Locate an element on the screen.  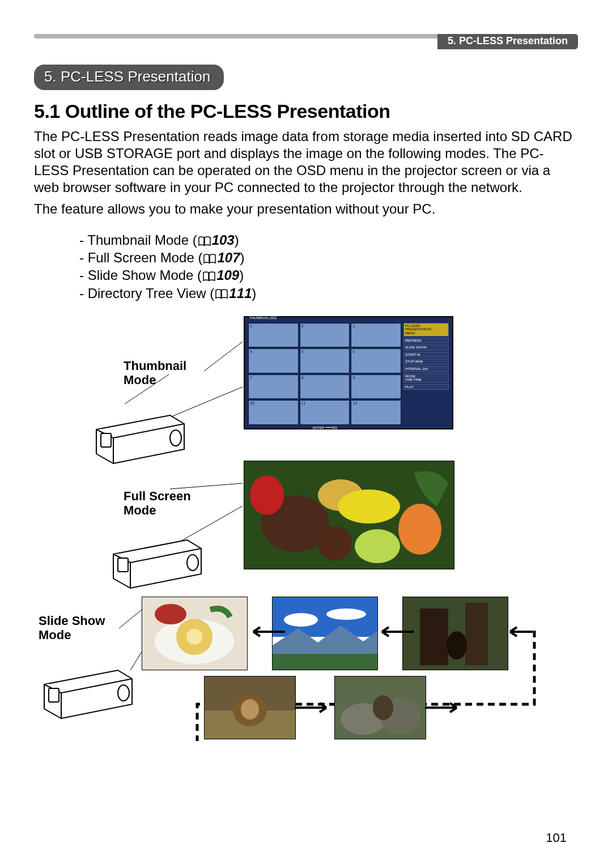
thumbnail-grid: 1 2 3 4 5 6 7 8 9 10 11 12 is located at coordinates (325, 374).